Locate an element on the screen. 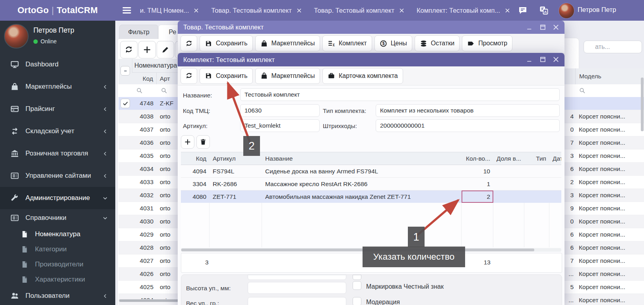 The width and height of the screenshot is (644, 305). topbar-tab-1: Товар. Тестовый комплект is located at coordinates (256, 10).